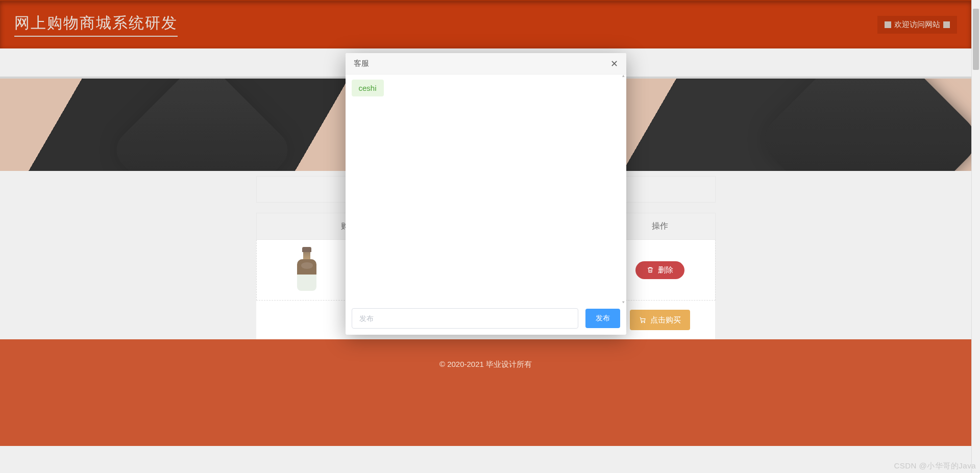 This screenshot has width=980, height=473. I want to click on dialog-body: ceshi ▴ ▾, so click(486, 189).